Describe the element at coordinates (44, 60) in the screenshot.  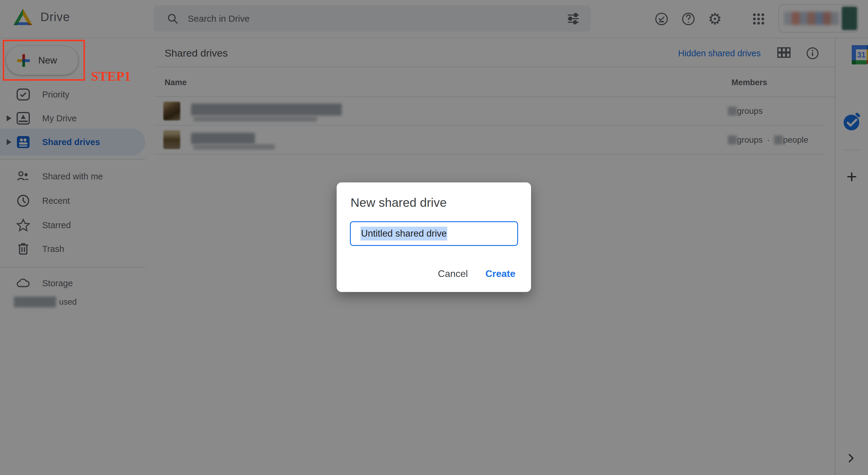
I see `annotation-highlight-box` at that location.